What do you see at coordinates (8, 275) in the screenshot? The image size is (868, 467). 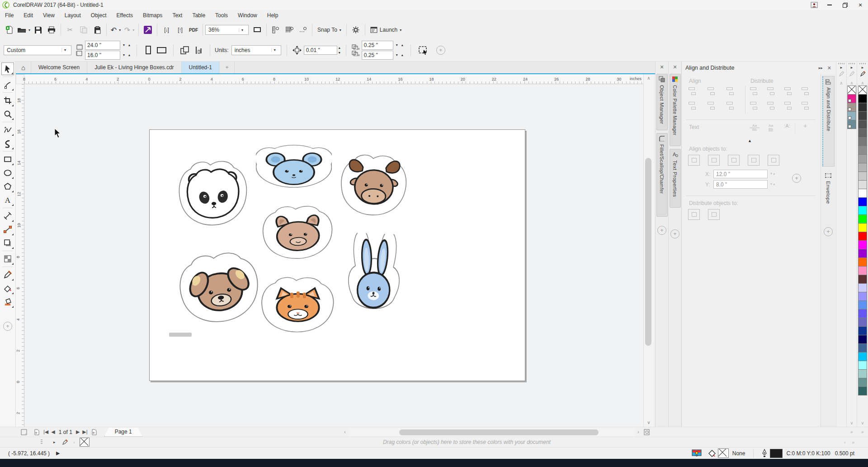 I see `color-eyedropper-tool` at bounding box center [8, 275].